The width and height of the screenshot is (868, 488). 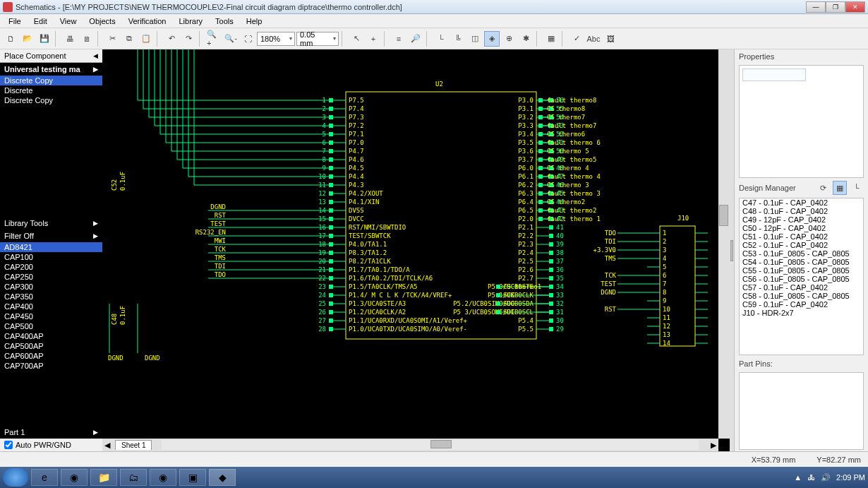 What do you see at coordinates (802, 211) in the screenshot?
I see `dm-list-item: C48 - 0.1uF - CAP_0402` at bounding box center [802, 211].